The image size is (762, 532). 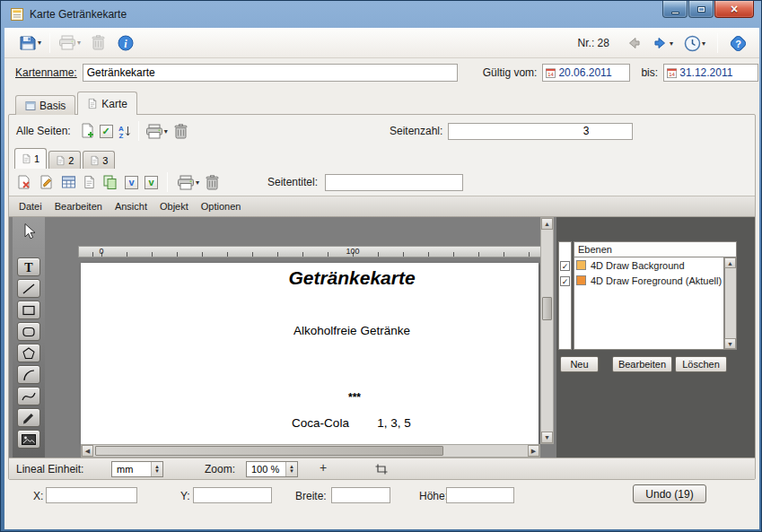 I want to click on ruler-unit-select: mm ▲ ▼, so click(x=137, y=469).